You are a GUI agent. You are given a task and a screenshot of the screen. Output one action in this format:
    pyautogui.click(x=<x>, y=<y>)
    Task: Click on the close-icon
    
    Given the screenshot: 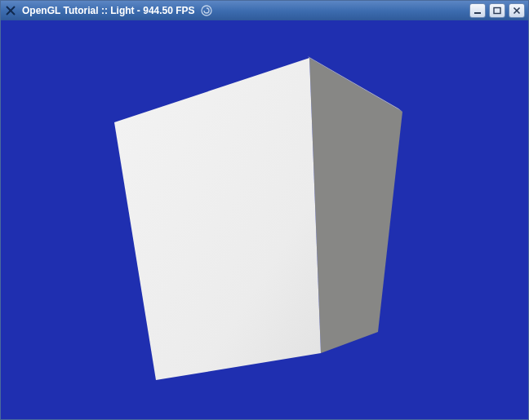 What is the action you would take?
    pyautogui.click(x=517, y=11)
    